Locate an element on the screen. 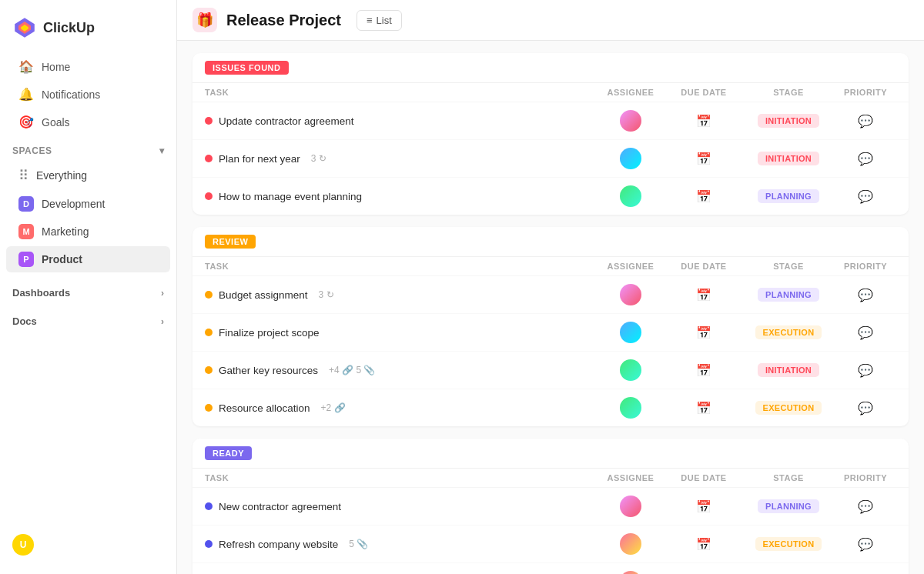 This screenshot has height=574, width=924. sidebar-item-marketing: M Marketing is located at coordinates (88, 232).